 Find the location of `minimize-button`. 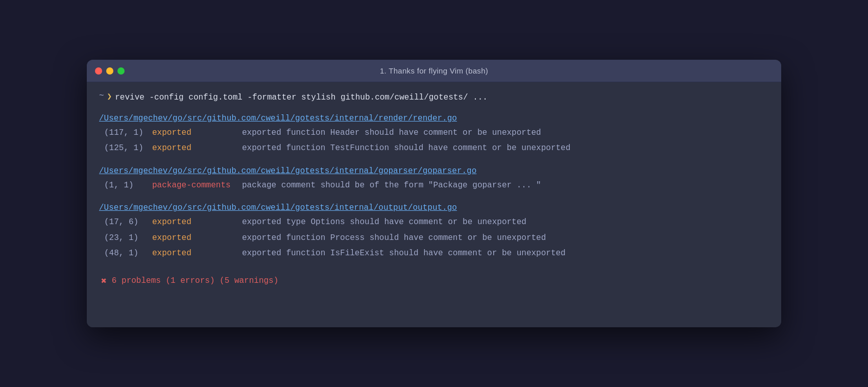

minimize-button is located at coordinates (110, 71).